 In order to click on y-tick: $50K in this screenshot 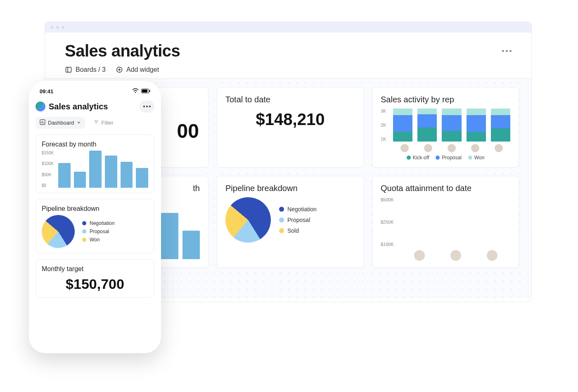, I will do `click(48, 175)`.